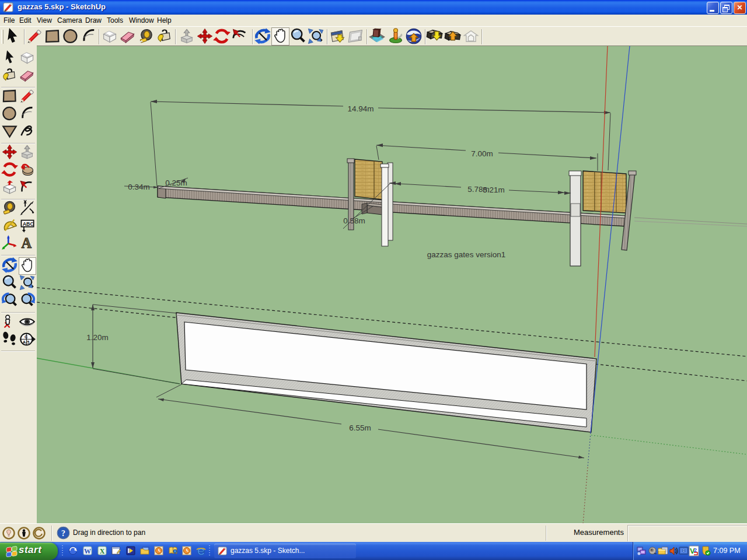 The width and height of the screenshot is (747, 560). What do you see at coordinates (88, 551) in the screenshot?
I see `svg-text: W` at bounding box center [88, 551].